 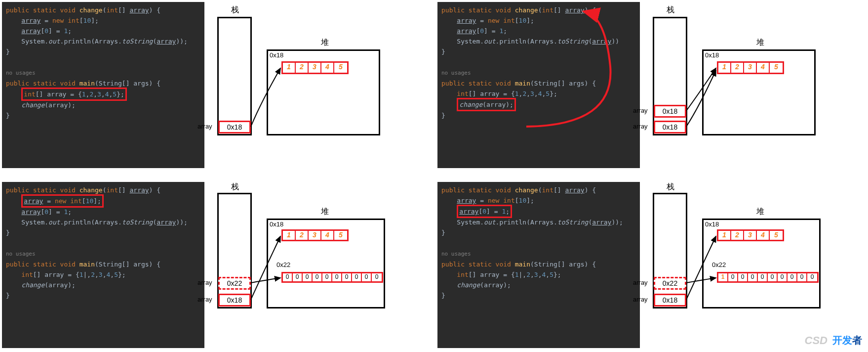 What do you see at coordinates (768, 277) in the screenshot?
I see `heap-array-one-zeros: 1000000000` at bounding box center [768, 277].